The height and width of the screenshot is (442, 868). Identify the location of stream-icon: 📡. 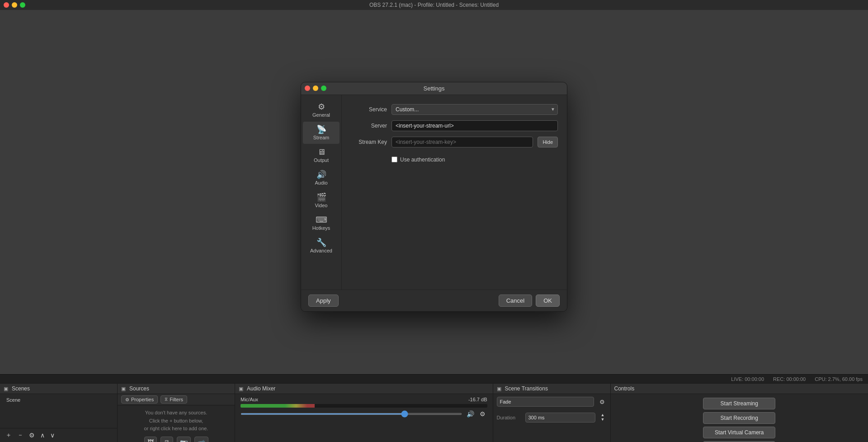
(321, 129).